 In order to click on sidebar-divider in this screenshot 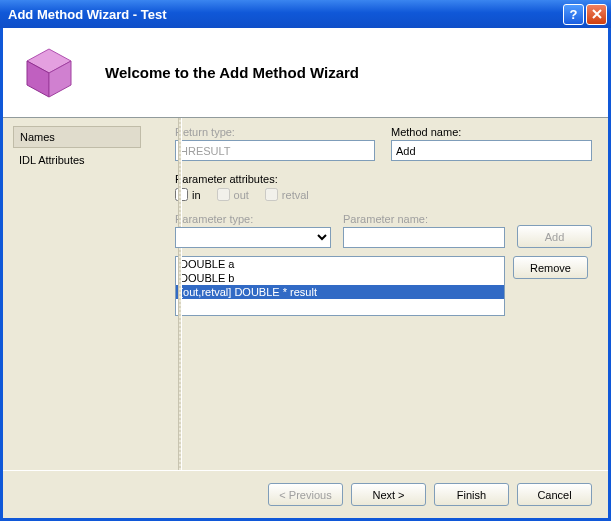, I will do `click(180, 294)`.